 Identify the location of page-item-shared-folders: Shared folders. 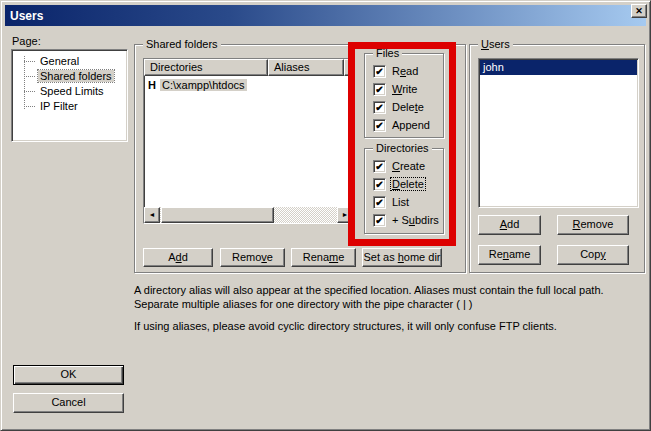
(70, 76).